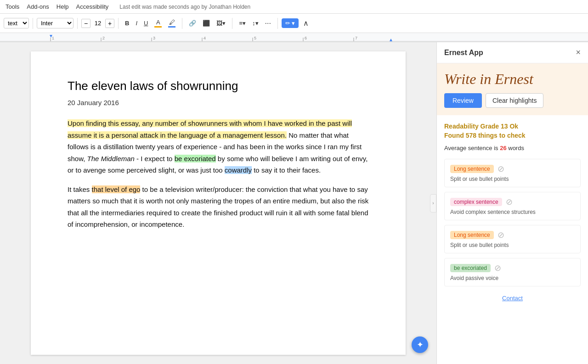  Describe the element at coordinates (136, 23) in the screenshot. I see `italic-button: I` at that location.